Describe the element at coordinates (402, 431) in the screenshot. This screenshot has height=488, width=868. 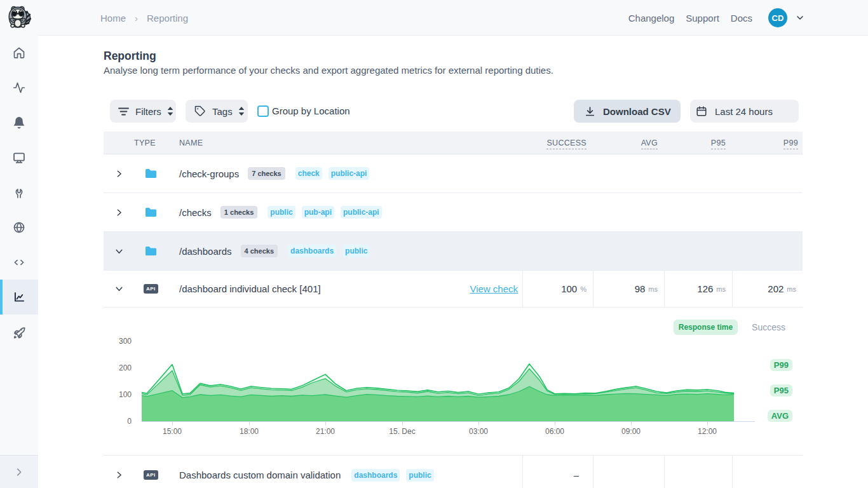
I see `svg-text: 15. Dec` at that location.